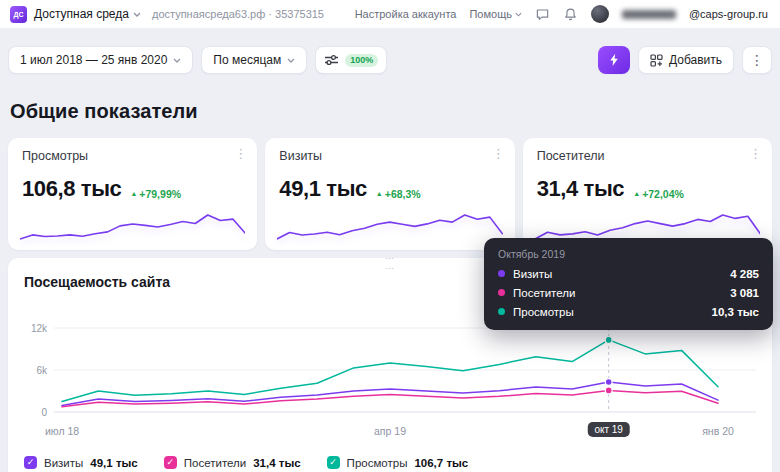 Image resolution: width=780 pixels, height=472 pixels. I want to click on date-range-label: 1 июл 2018 — 25 янв 2020, so click(94, 60).